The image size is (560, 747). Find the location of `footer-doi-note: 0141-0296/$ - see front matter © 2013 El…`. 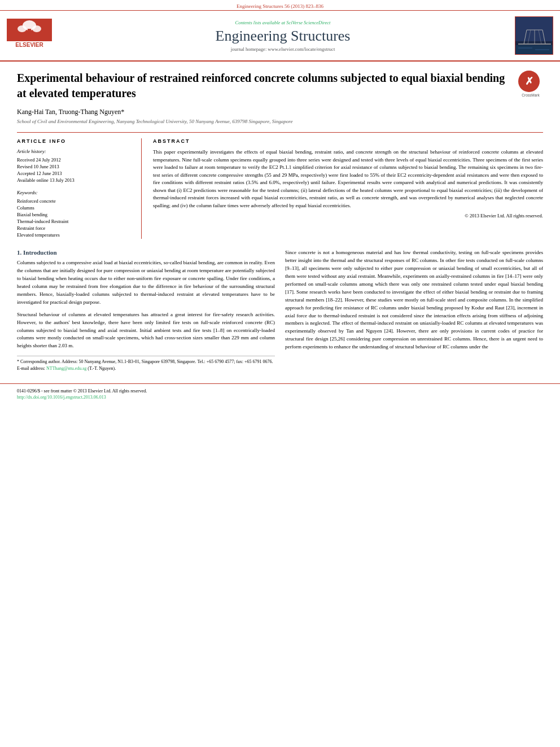

footer-doi-note: 0141-0296/$ - see front matter © 2013 El… is located at coordinates (280, 391).